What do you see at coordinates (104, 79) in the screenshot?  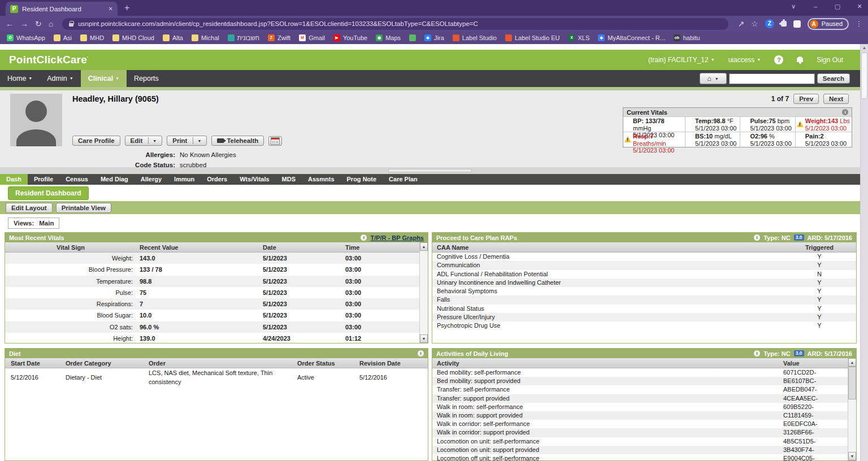 I see `nav-item-clinical: Clinical▼` at bounding box center [104, 79].